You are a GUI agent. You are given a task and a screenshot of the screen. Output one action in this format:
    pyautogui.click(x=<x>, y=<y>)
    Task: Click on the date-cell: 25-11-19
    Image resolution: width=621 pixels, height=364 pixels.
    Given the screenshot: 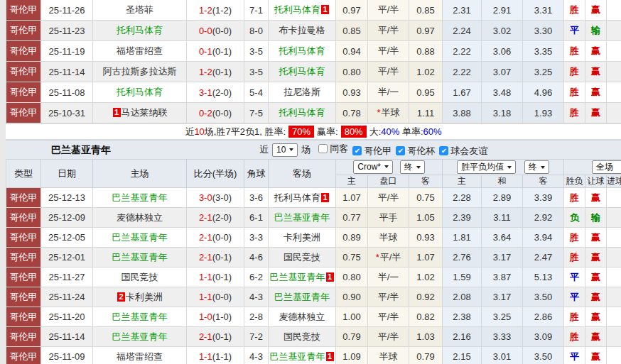 What is the action you would take?
    pyautogui.click(x=67, y=51)
    